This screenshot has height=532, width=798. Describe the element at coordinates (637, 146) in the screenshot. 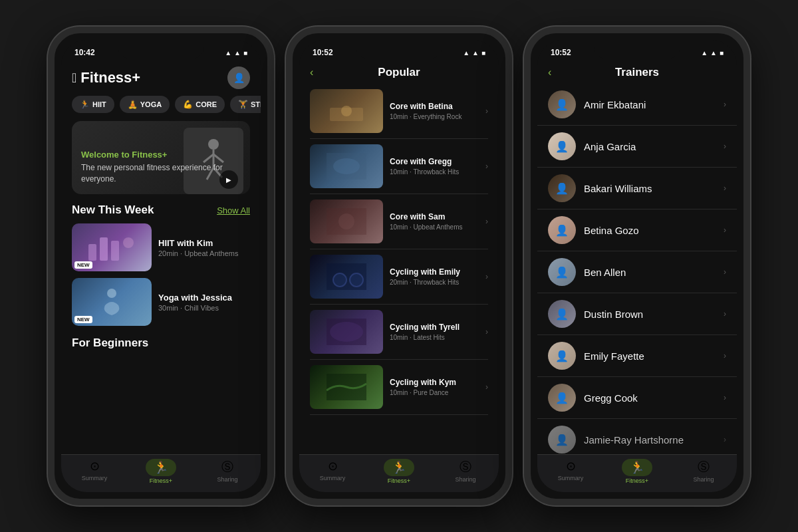

I see `trainer-item-1: 👤 Anja Garcia ›` at that location.